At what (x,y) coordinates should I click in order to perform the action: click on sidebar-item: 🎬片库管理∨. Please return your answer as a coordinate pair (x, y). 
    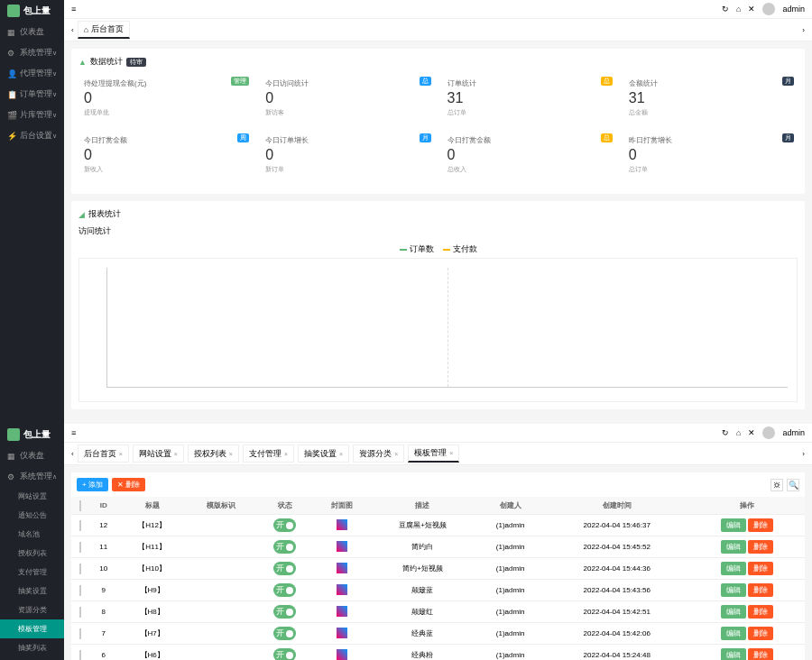
    Looking at the image, I should click on (32, 115).